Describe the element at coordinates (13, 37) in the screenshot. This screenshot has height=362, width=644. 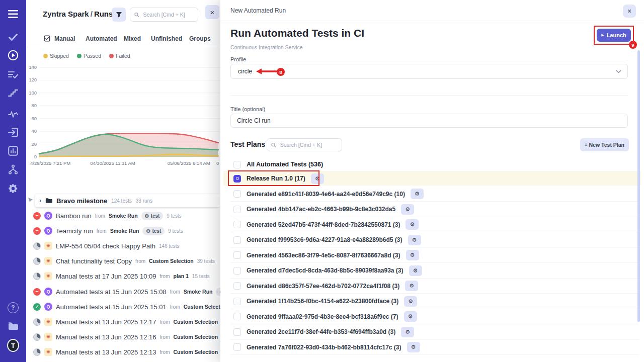
I see `check-icon` at that location.